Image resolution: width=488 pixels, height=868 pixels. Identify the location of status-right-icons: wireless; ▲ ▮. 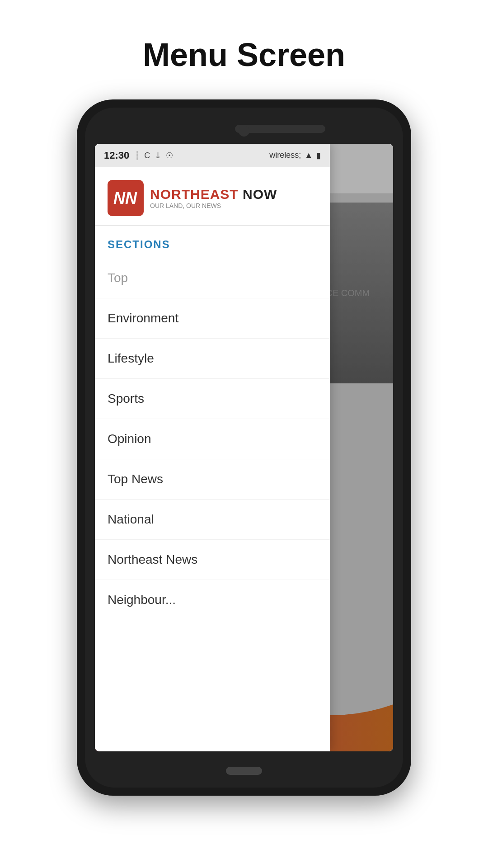
(295, 156).